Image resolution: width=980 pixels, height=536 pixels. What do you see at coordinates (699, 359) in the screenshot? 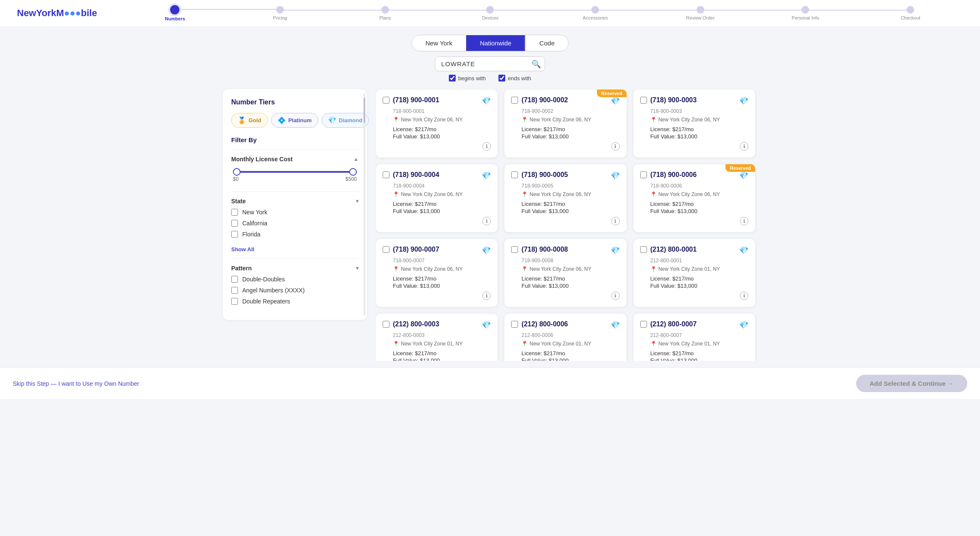
I see `card-value-12: Full Value: $13,000` at bounding box center [699, 359].